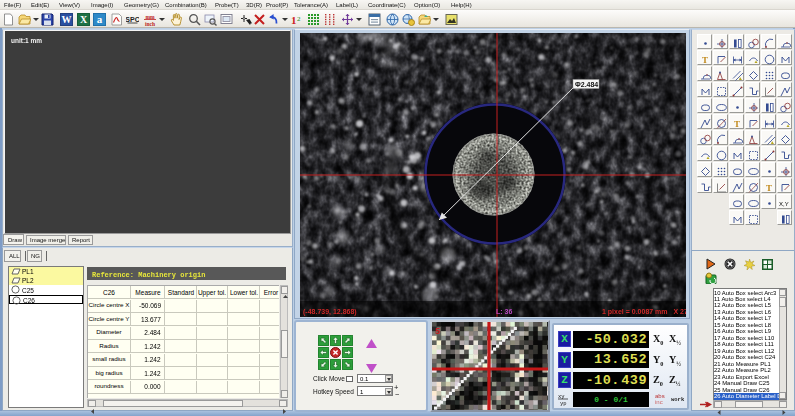  I want to click on svg-text: 2, so click(299, 19).